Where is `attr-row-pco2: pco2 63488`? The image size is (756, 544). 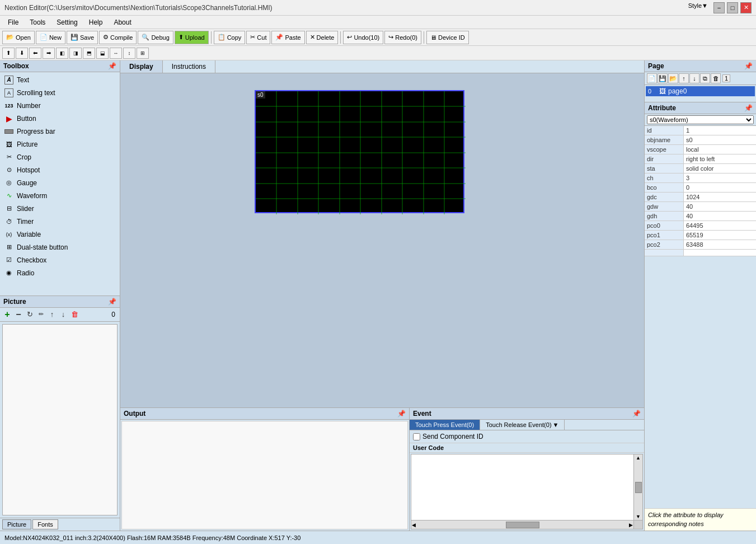 attr-row-pco2: pco2 63488 is located at coordinates (701, 245).